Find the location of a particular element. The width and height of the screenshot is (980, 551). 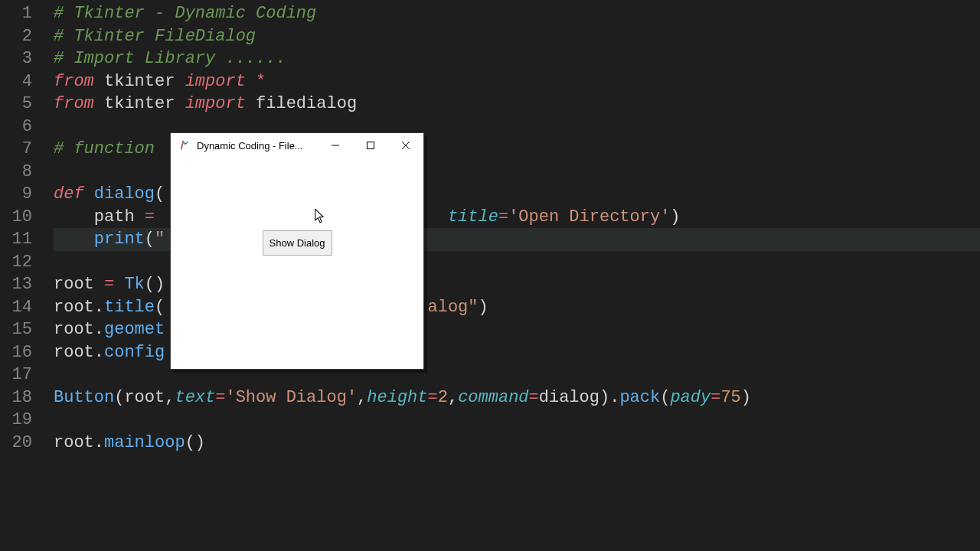

window-titlebar: Dynamic Coding - File... is located at coordinates (297, 145).